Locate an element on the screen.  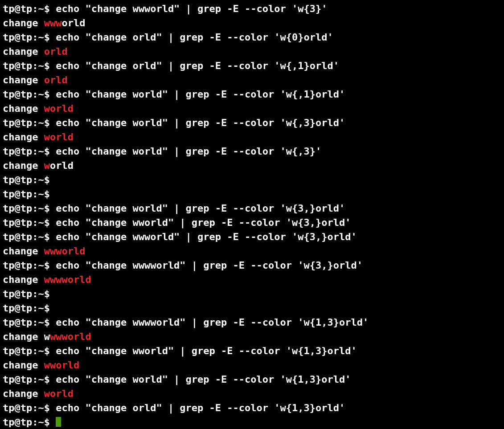
output-text: change w is located at coordinates (26, 337).